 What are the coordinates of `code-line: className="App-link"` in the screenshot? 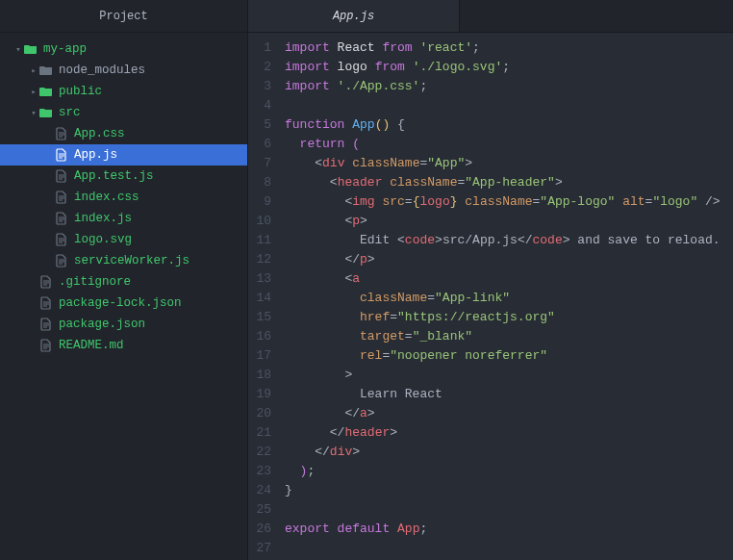 It's located at (509, 298).